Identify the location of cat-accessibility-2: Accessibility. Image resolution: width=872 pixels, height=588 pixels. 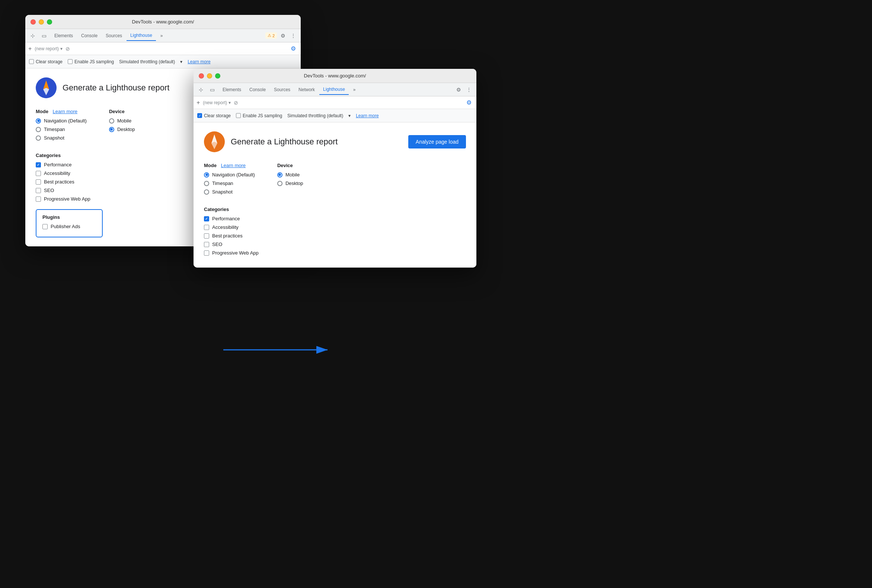
(335, 227).